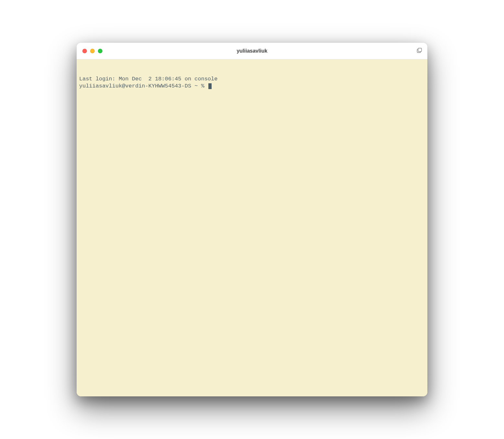 This screenshot has width=504, height=439. Describe the element at coordinates (252, 51) in the screenshot. I see `window-title: yuliiasavliuk` at that location.